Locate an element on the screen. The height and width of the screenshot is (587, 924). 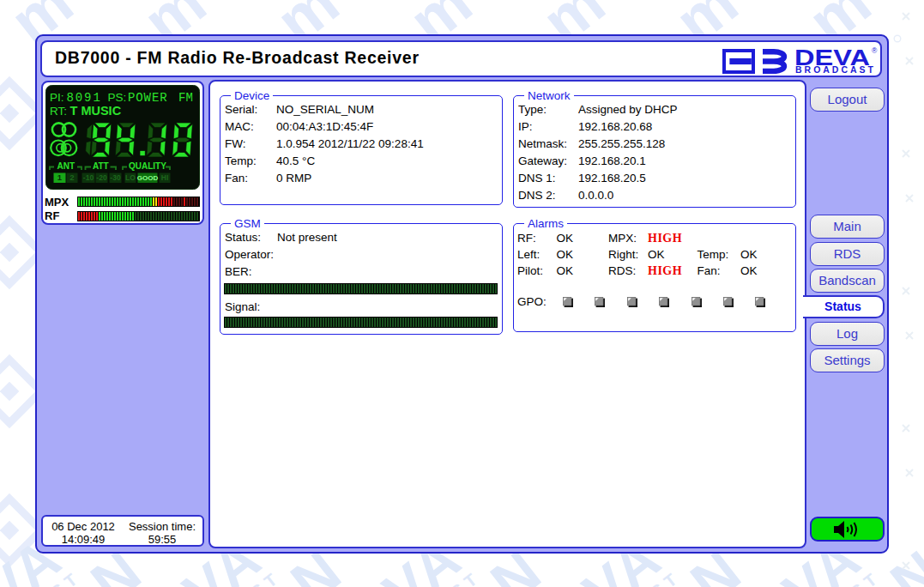
svg-text: -20 is located at coordinates (101, 178).